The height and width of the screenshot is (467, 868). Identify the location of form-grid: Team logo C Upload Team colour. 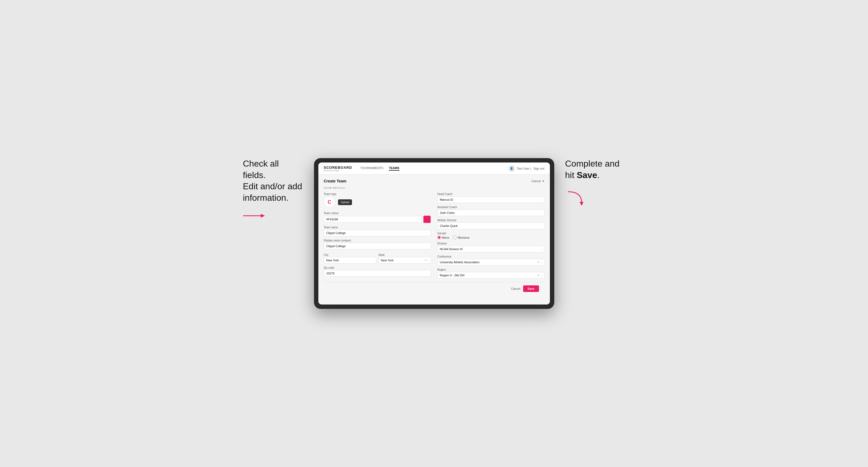
(434, 236).